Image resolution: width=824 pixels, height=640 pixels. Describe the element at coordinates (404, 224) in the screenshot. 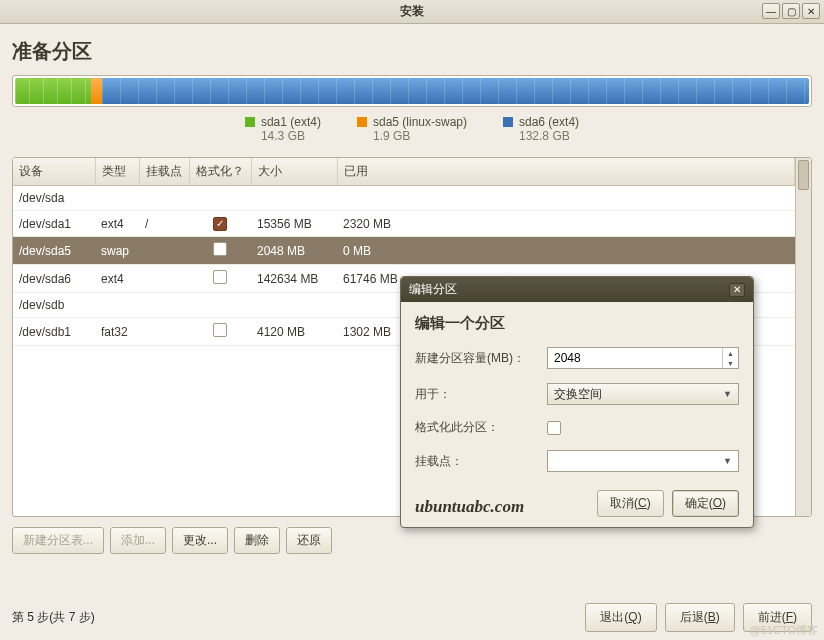

I see `table-row: /dev/sda1ext4/15356 MB2320 MB` at that location.